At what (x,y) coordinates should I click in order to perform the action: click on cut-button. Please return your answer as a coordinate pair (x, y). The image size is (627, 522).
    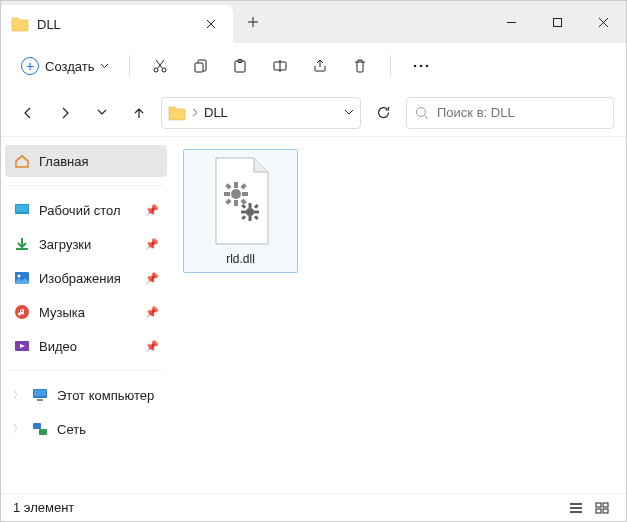
    Looking at the image, I should click on (160, 66).